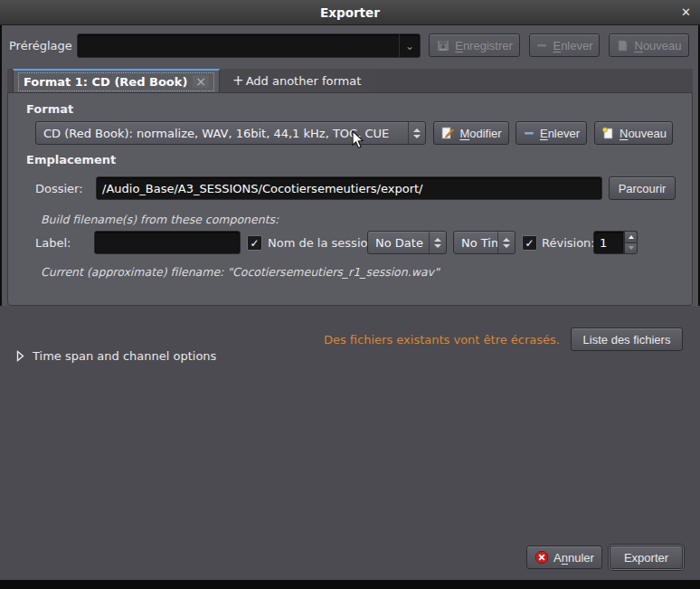 Image resolution: width=700 pixels, height=589 pixels. Describe the element at coordinates (239, 45) in the screenshot. I see `preset-combo-value` at that location.